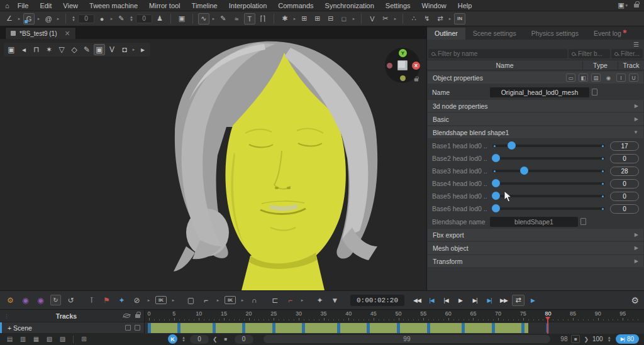 This screenshot has width=644, height=345. Describe the element at coordinates (113, 6) in the screenshot. I see `menu-tween-machine: Tween machine` at that location.